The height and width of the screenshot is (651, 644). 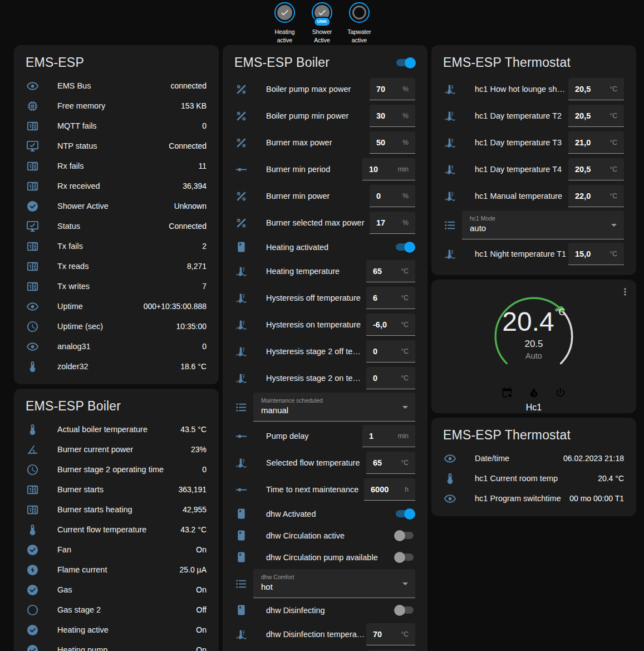 I want to click on number-input-boiler-pump-min-power: 30%, so click(x=392, y=116).